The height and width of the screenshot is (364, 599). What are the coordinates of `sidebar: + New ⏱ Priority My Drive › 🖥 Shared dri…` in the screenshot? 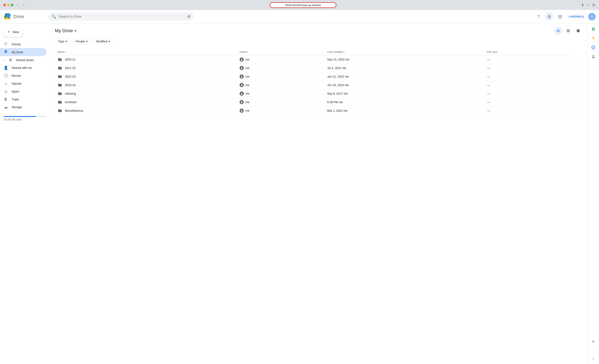 It's located at (25, 194).